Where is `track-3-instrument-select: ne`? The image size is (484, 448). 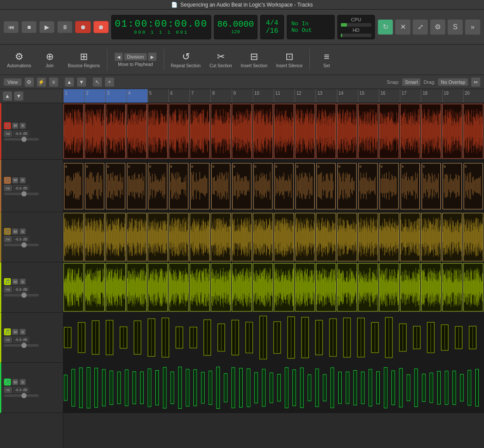
track-3-instrument-select: ne is located at coordinates (8, 239).